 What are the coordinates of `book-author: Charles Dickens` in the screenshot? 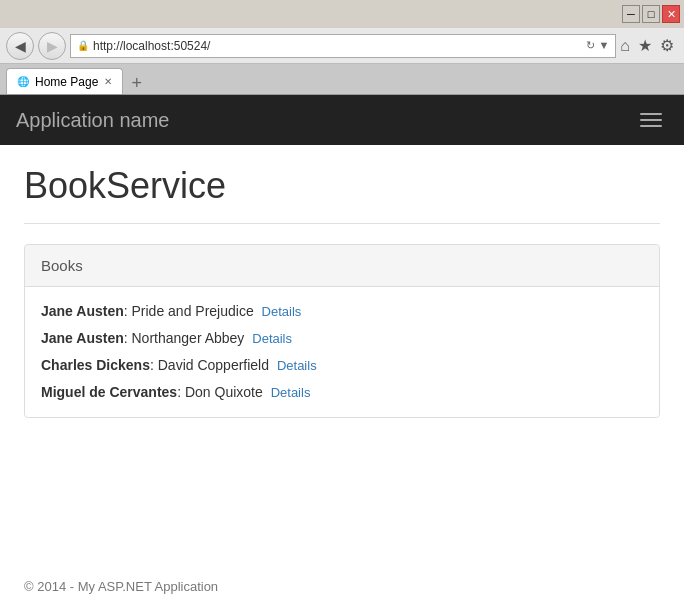 It's located at (96, 365).